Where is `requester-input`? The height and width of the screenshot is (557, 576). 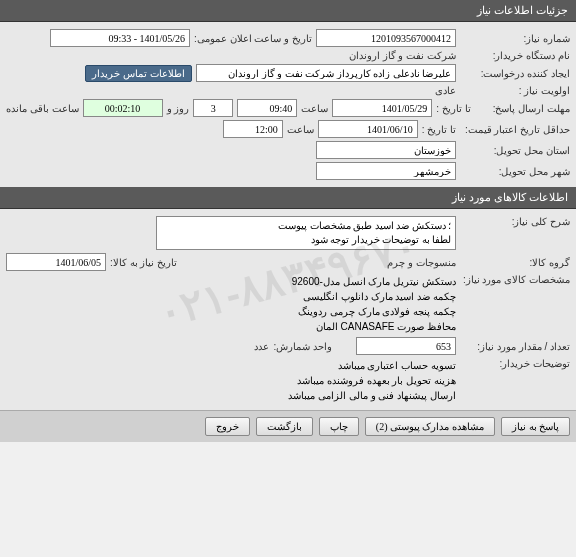 requester-input is located at coordinates (326, 73).